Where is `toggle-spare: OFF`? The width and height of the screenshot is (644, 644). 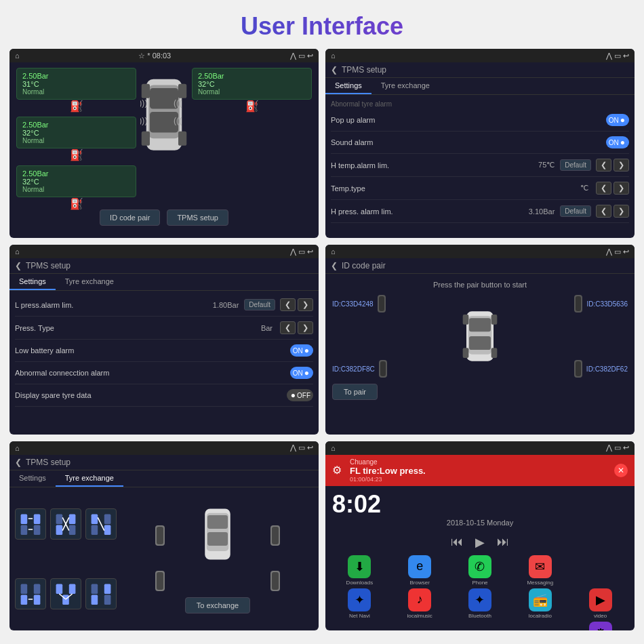
toggle-spare: OFF is located at coordinates (300, 395).